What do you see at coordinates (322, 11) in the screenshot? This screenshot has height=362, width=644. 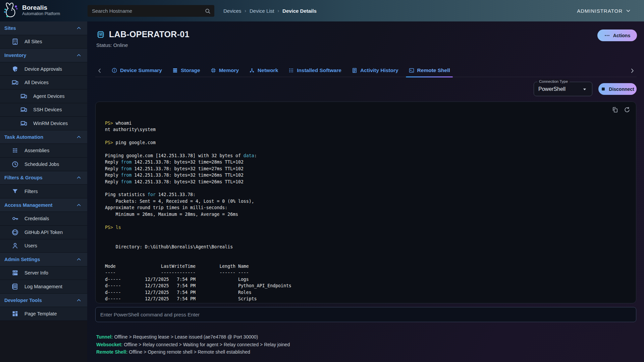 I see `top-bar: Borealis Automation Platform Devices›Dev…` at bounding box center [322, 11].